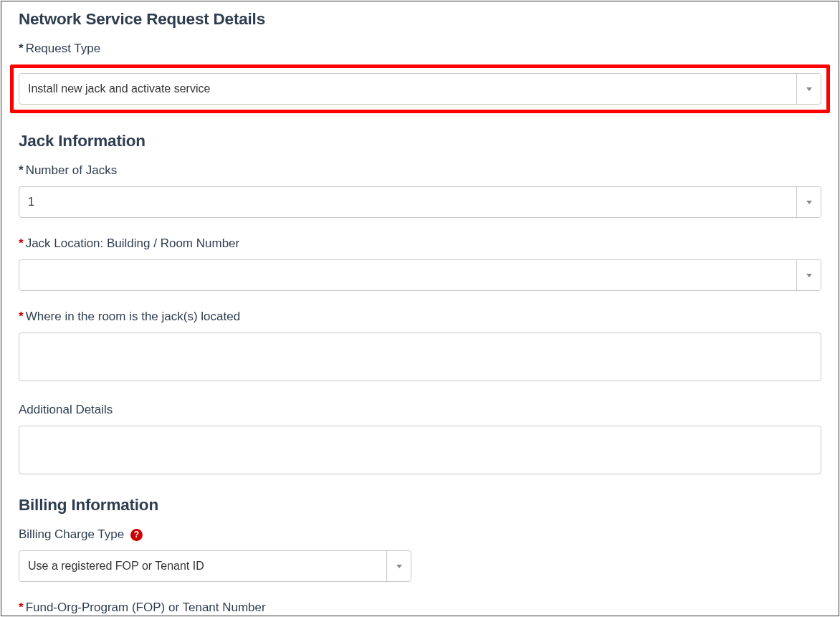 This screenshot has height=617, width=840. What do you see at coordinates (420, 357) in the screenshot?
I see `textarea-where-in-room` at bounding box center [420, 357].